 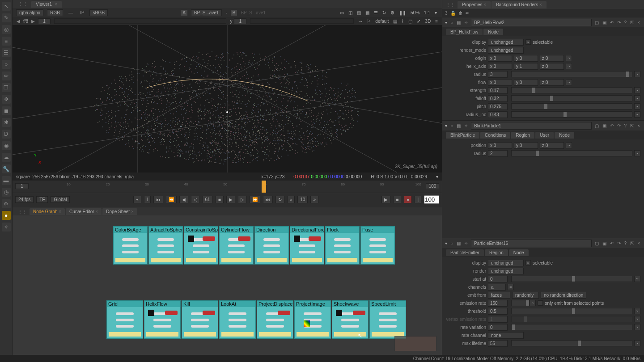 What do you see at coordinates (500, 58) in the screenshot?
I see `origin-x: x 0` at bounding box center [500, 58].